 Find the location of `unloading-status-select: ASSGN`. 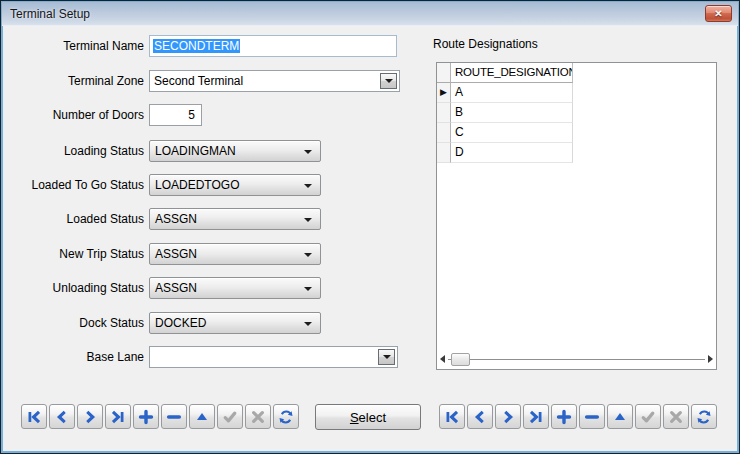

unloading-status-select: ASSGN is located at coordinates (235, 288).